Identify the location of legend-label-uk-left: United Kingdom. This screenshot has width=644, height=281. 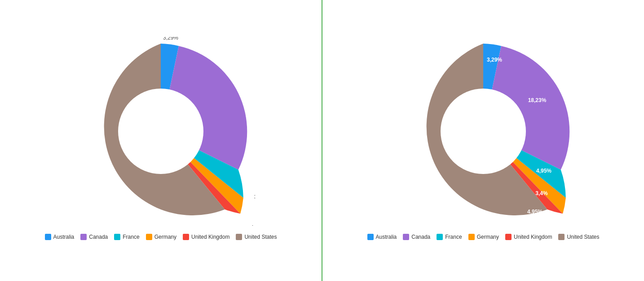
(210, 237).